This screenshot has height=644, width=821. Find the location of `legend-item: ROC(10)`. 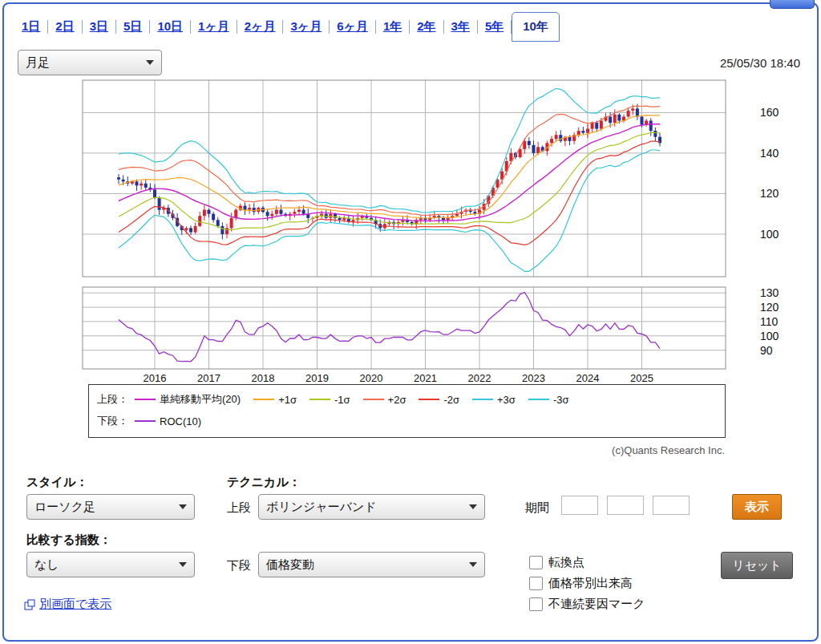

legend-item: ROC(10) is located at coordinates (168, 422).